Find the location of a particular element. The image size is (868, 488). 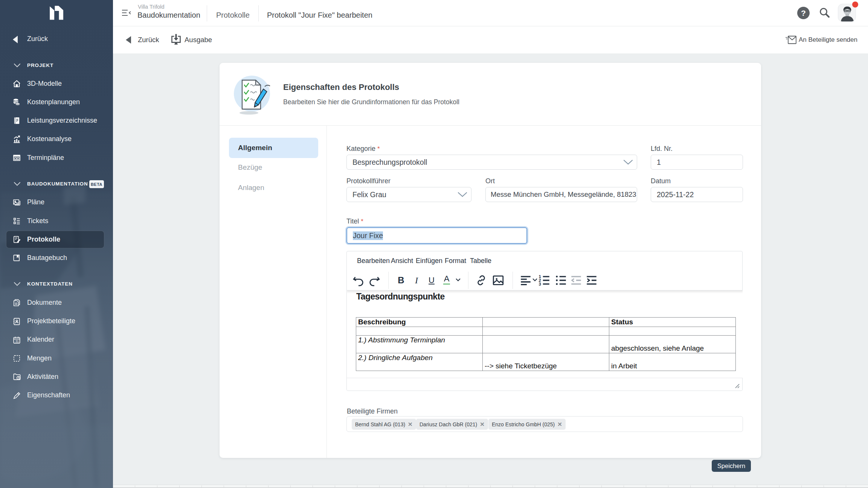

svg-text: 3 is located at coordinates (540, 284).